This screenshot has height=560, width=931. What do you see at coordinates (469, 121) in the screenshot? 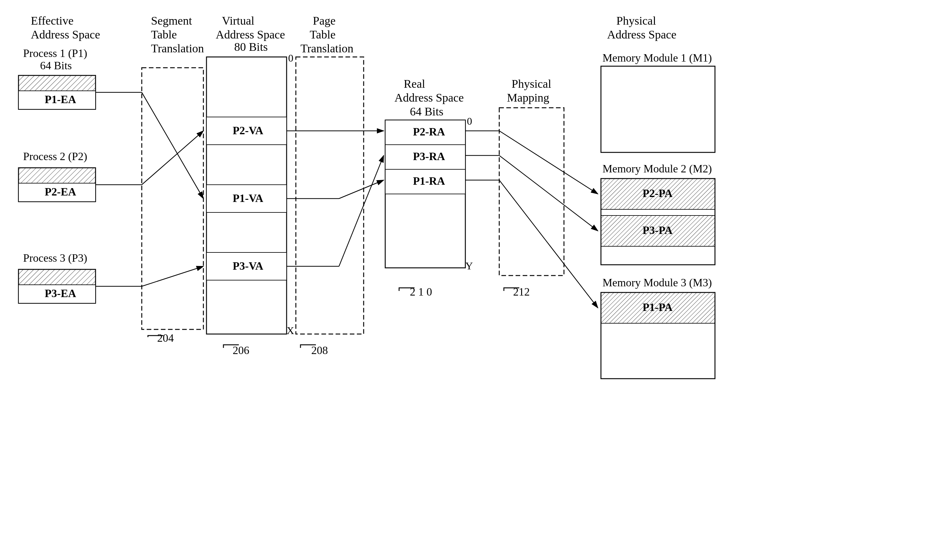
I see `zero-top-ra-label: 0` at bounding box center [469, 121].